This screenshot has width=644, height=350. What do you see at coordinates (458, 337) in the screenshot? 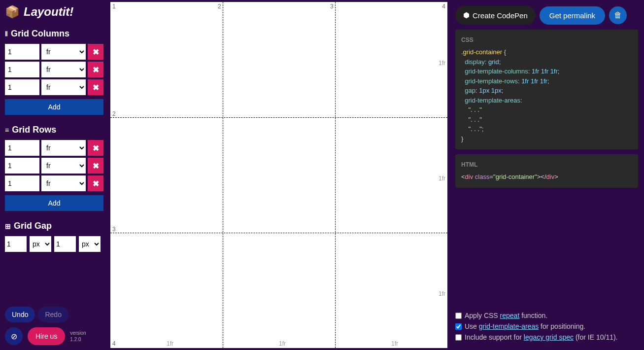
I see `checkbox-legacy` at bounding box center [458, 337].